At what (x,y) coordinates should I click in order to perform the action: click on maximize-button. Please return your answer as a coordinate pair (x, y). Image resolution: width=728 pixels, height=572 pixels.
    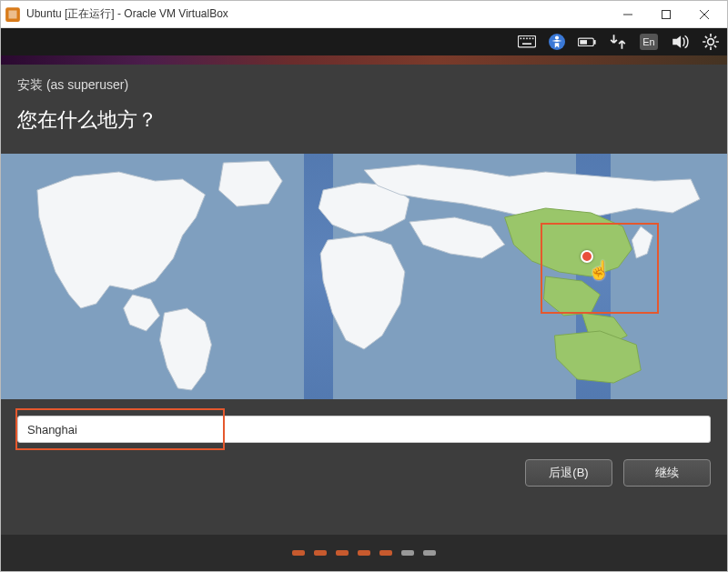
    Looking at the image, I should click on (666, 15).